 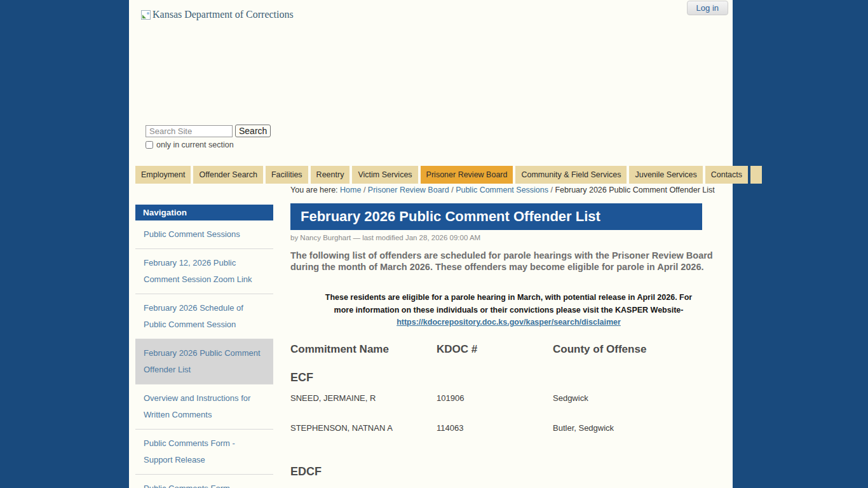 I want to click on tab-label: Facilities, so click(x=287, y=175).